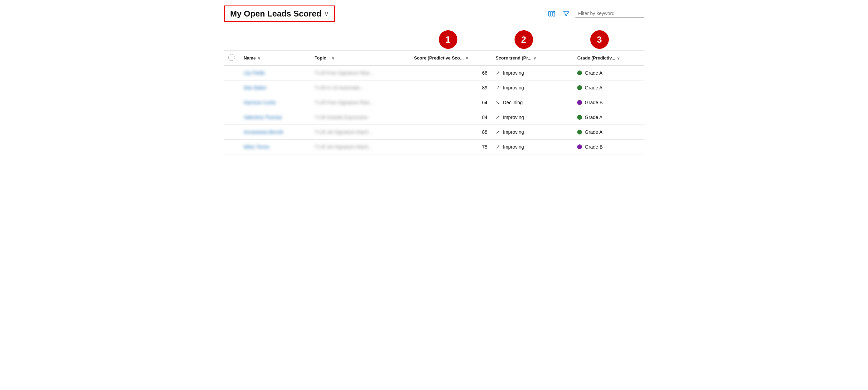 The image size is (868, 390). Describe the element at coordinates (434, 147) in the screenshot. I see `table-row: Miles Torres T-Lift Jet Signature Mach..…` at that location.